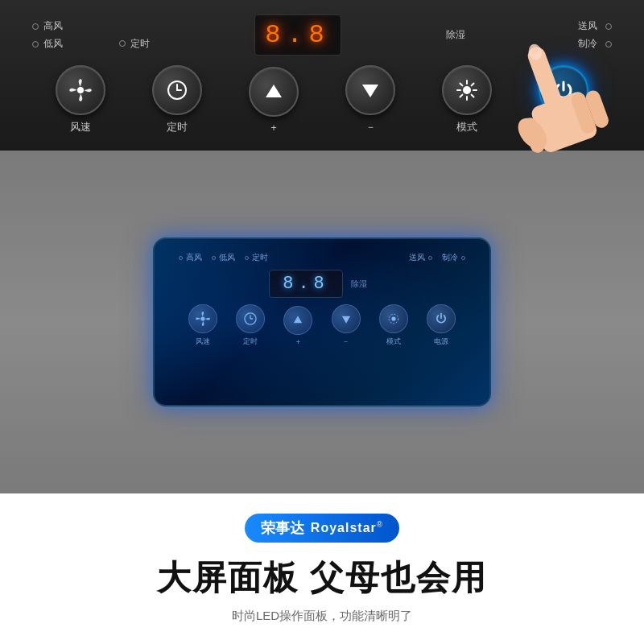 The height and width of the screenshot is (644, 644). Describe the element at coordinates (322, 283) in the screenshot. I see `screen-display-area: 8.8 除湿` at that location.